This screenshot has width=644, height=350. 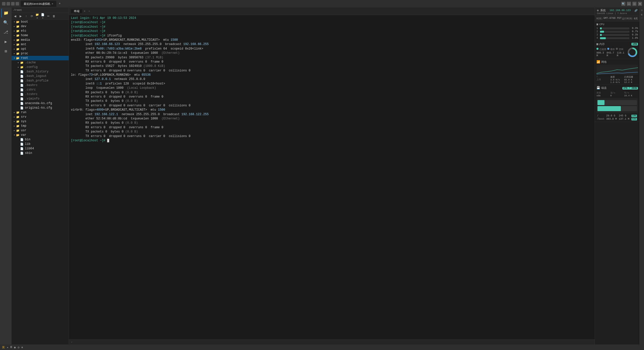 What do you see at coordinates (40, 117) in the screenshot?
I see `tree-item-srv: ▸📁srv` at bounding box center [40, 117].